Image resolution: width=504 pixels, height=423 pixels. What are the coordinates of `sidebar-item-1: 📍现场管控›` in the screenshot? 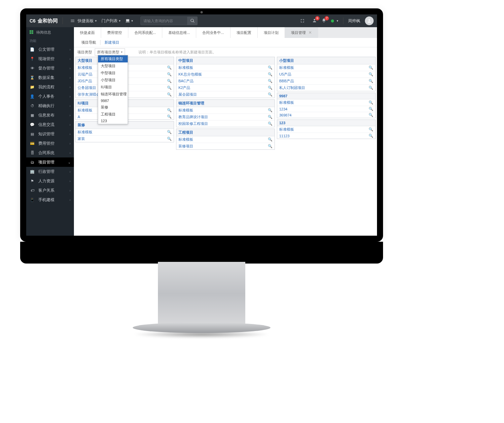 It's located at (50, 59).